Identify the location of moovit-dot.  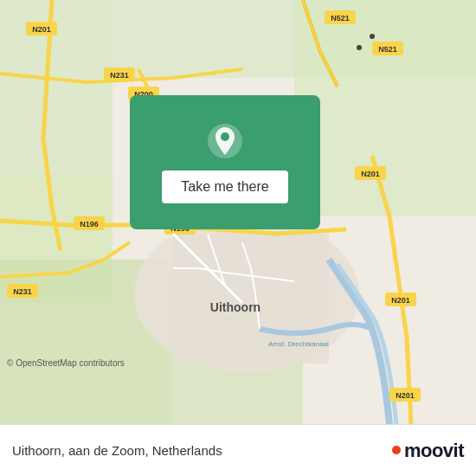
(396, 450).